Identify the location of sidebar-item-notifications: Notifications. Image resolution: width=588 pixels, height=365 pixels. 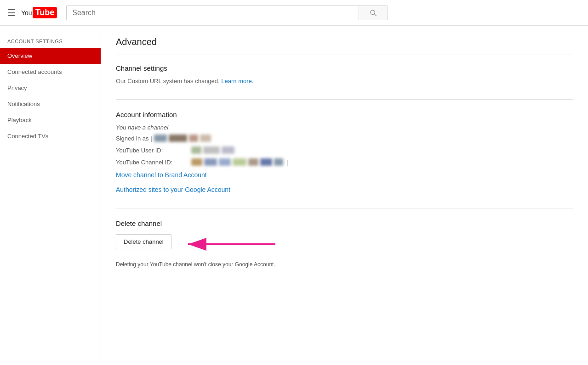
(51, 104).